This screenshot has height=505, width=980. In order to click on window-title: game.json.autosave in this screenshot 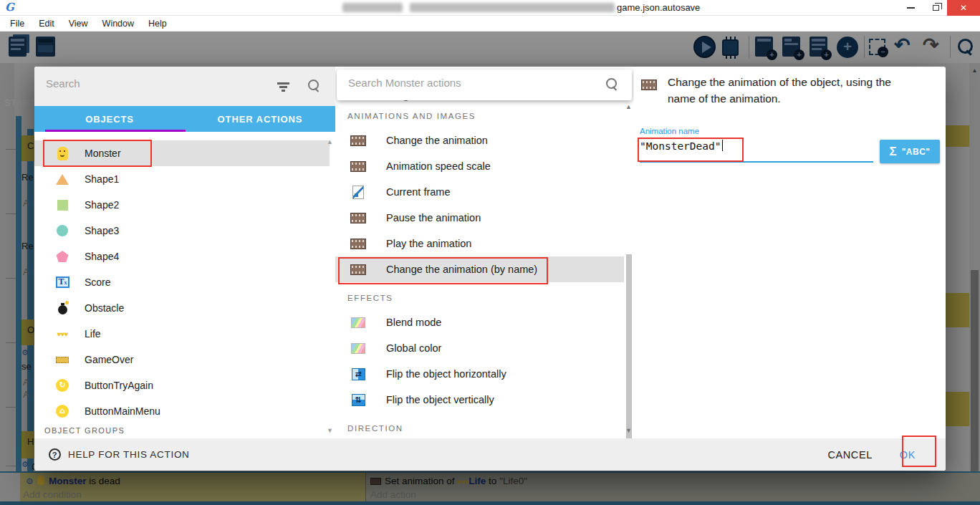, I will do `click(658, 7)`.